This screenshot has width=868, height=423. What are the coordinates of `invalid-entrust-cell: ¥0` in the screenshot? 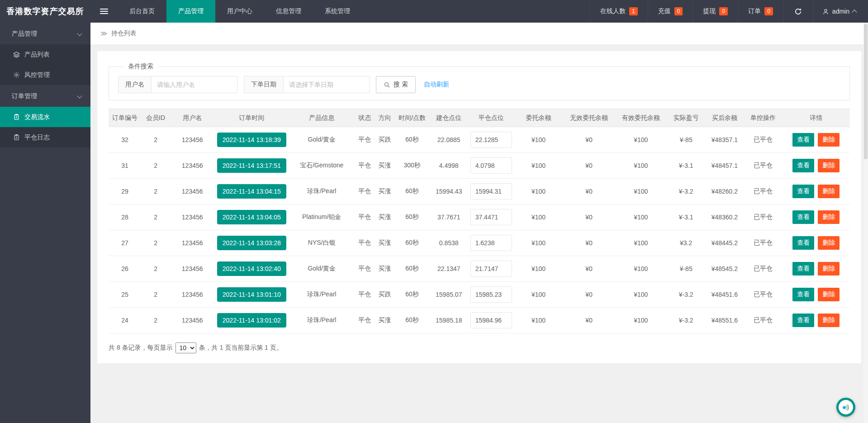 It's located at (589, 269).